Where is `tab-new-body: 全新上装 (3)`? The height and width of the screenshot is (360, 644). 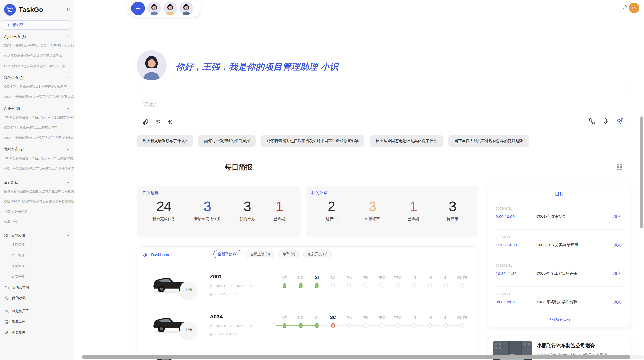 tab-new-body: 全新上装 (3) is located at coordinates (260, 254).